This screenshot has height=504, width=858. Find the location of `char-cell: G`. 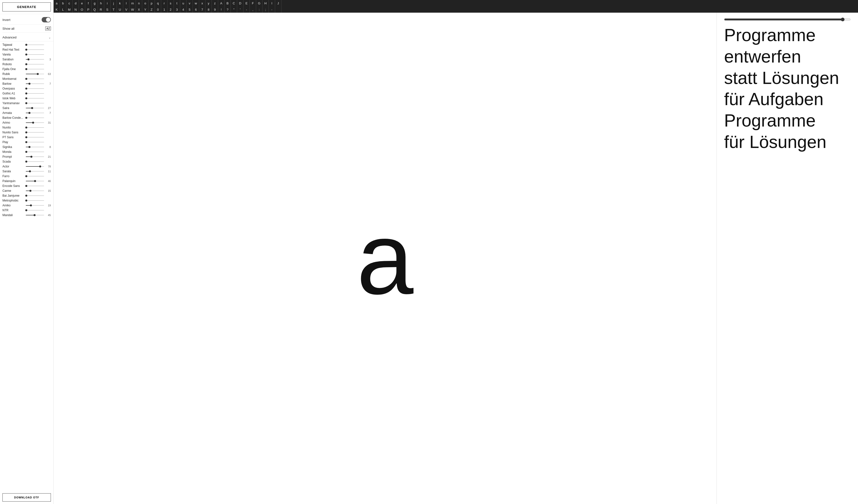

char-cell: G is located at coordinates (259, 3).